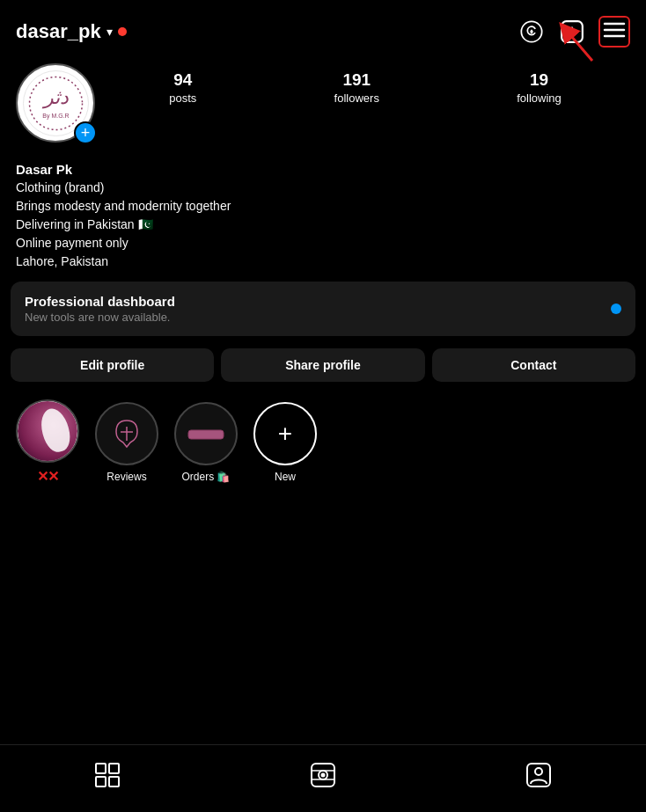 This screenshot has width=646, height=812. Describe the element at coordinates (109, 32) in the screenshot. I see `chevron-down-icon: ▾` at that location.